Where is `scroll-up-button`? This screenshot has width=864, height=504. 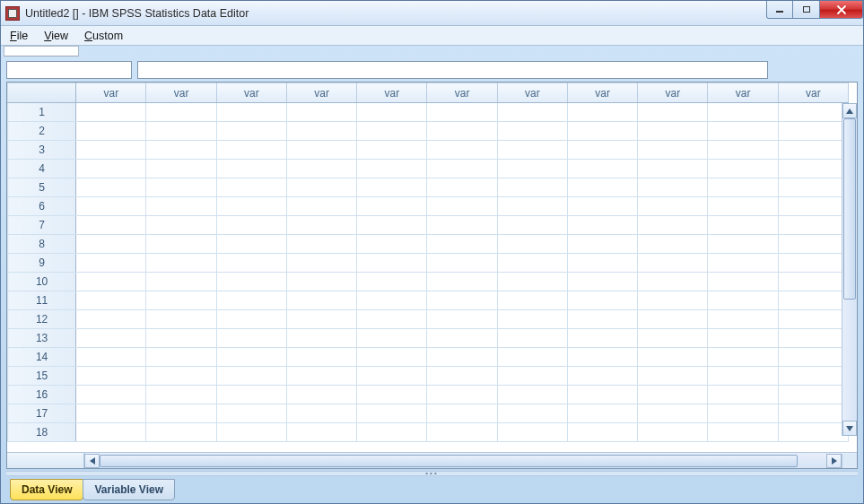 scroll-up-button is located at coordinates (850, 111).